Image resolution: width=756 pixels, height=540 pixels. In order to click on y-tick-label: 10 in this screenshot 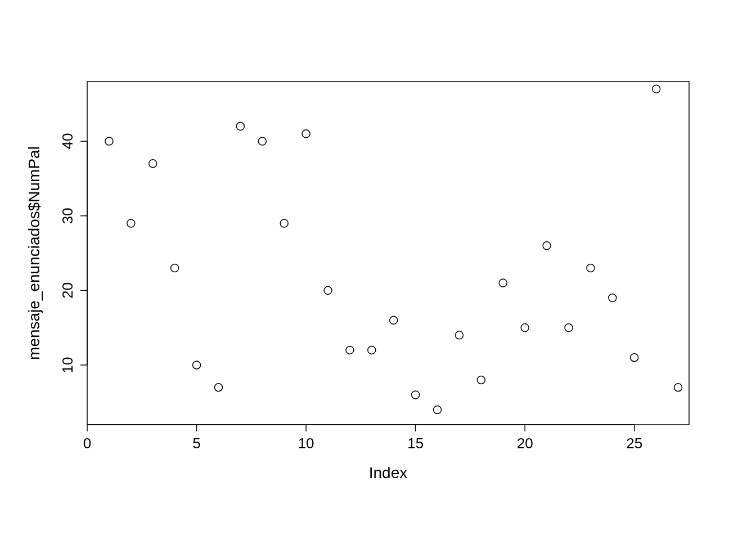, I will do `click(68, 364)`.